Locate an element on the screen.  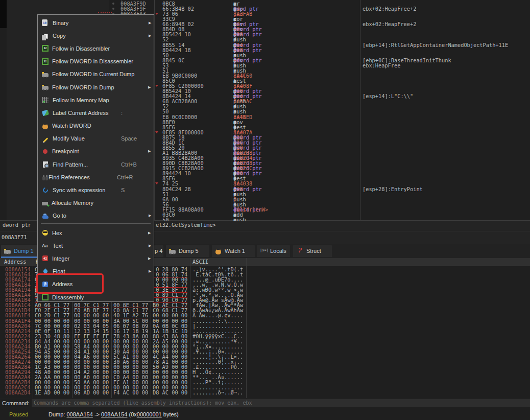
menu-item-breakpoint: Breakpoint▶ is located at coordinates (96, 151).